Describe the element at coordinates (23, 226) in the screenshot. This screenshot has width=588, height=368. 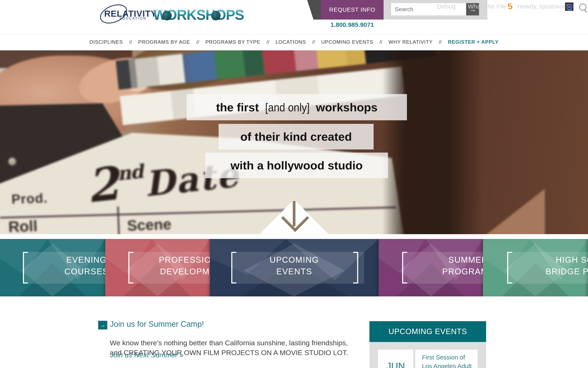
I see `slate-roll-label: Roll` at that location.